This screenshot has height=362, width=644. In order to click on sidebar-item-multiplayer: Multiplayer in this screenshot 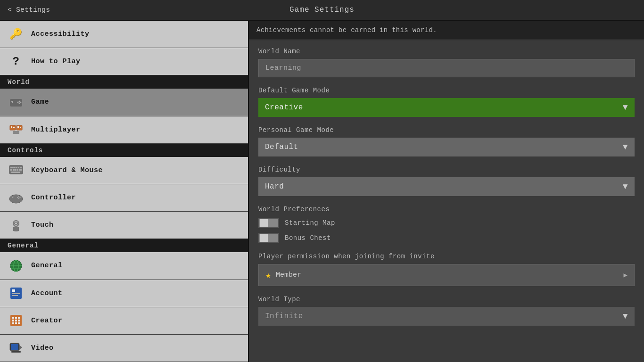, I will do `click(124, 130)`.